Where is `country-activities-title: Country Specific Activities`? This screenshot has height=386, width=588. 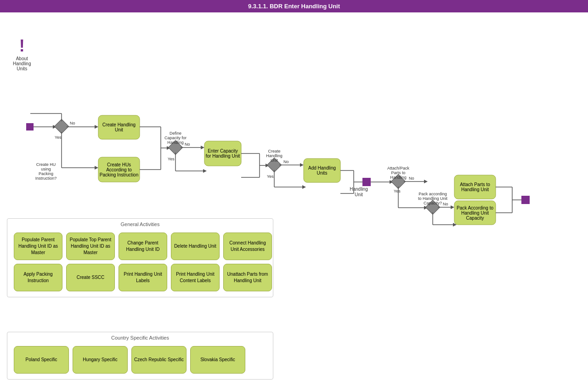 country-activities-title: Country Specific Activities is located at coordinates (140, 337).